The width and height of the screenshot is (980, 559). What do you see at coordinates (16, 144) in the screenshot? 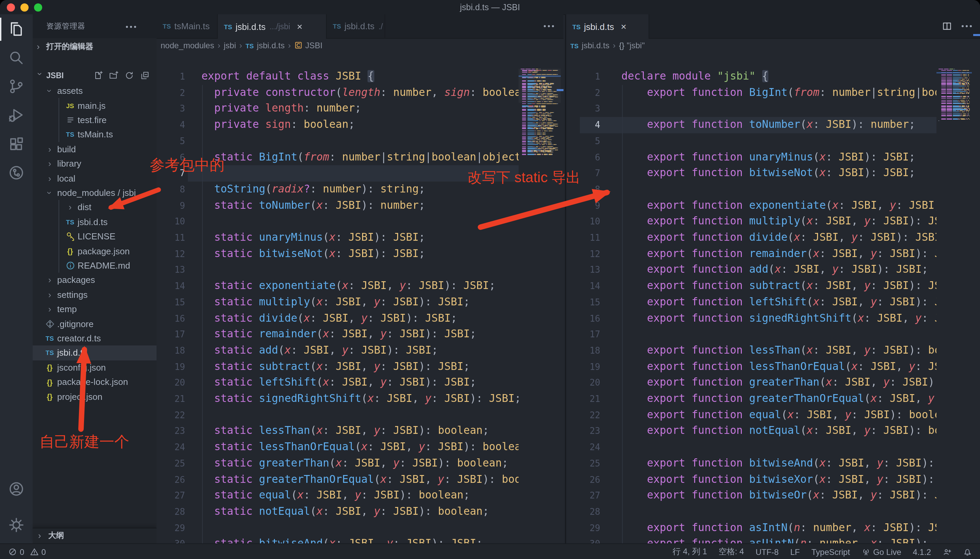
I see `extensions-icon` at bounding box center [16, 144].